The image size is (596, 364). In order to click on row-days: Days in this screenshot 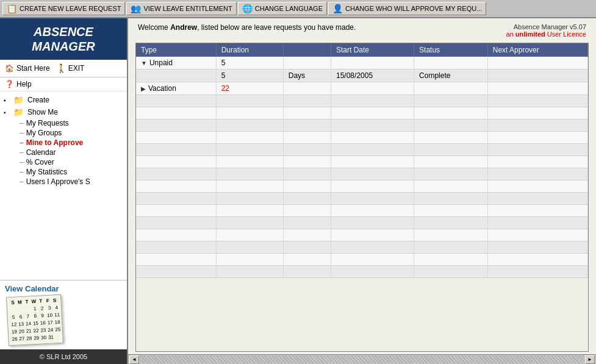, I will do `click(307, 76)`.